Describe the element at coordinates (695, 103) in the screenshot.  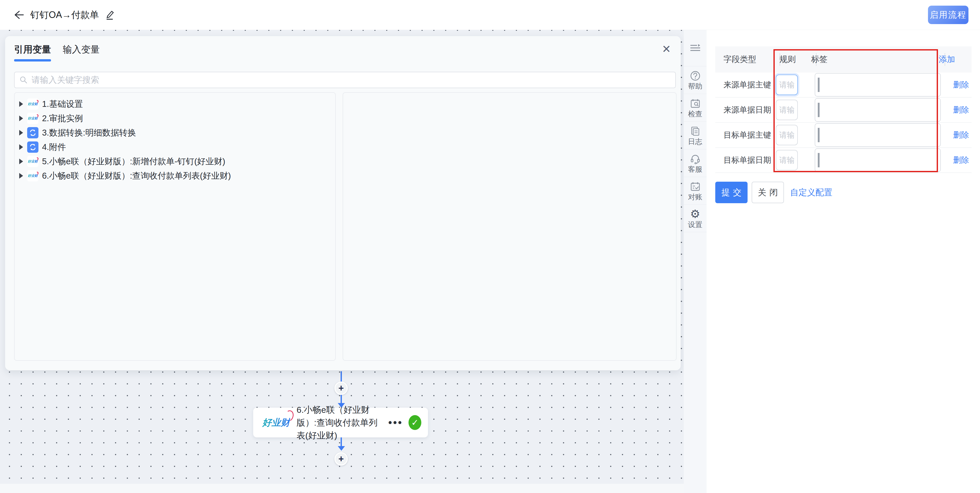
I see `inspect-icon` at that location.